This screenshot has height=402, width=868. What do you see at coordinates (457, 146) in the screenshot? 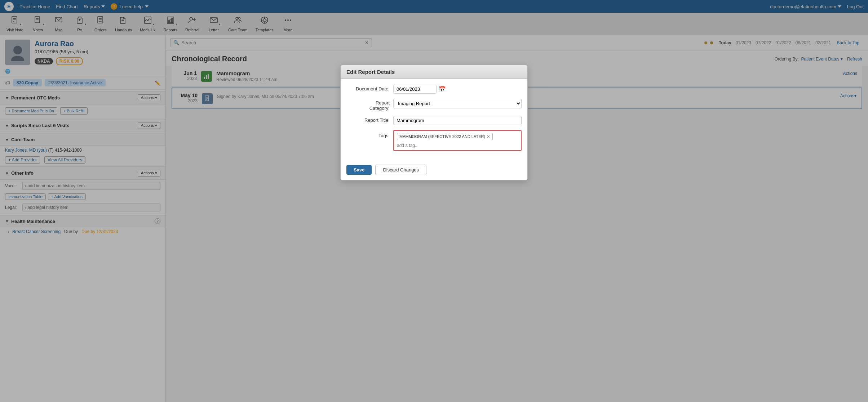
I see `tag-add-input` at bounding box center [457, 146].